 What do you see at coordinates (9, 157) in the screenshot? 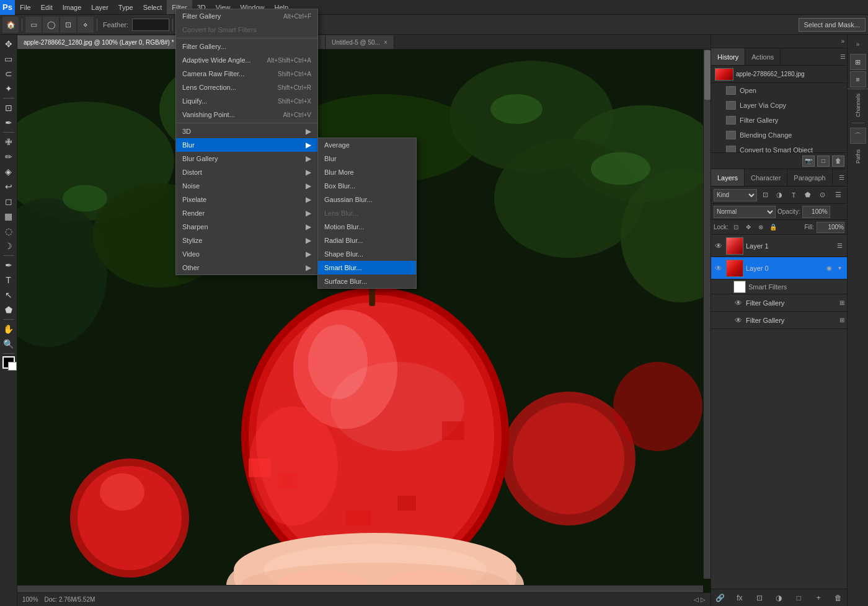
I see `brush-tool: ✏` at bounding box center [9, 157].